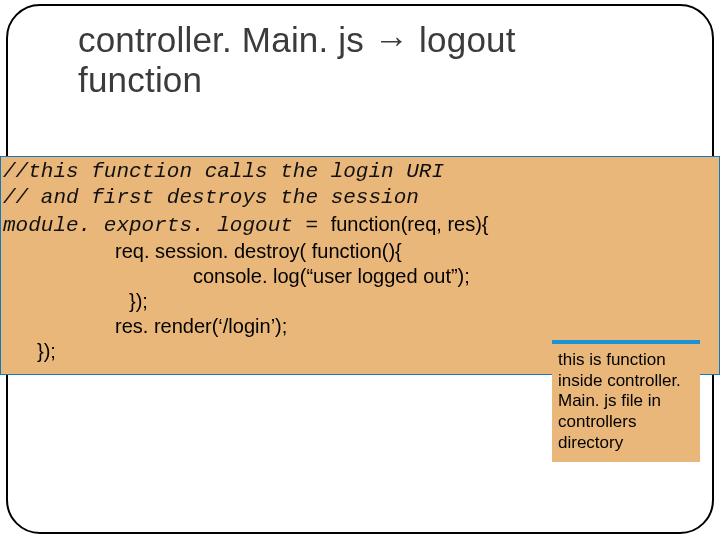 This screenshot has height=540, width=720. I want to click on code-line-res-render: res. render(‘/login’);, so click(360, 326).